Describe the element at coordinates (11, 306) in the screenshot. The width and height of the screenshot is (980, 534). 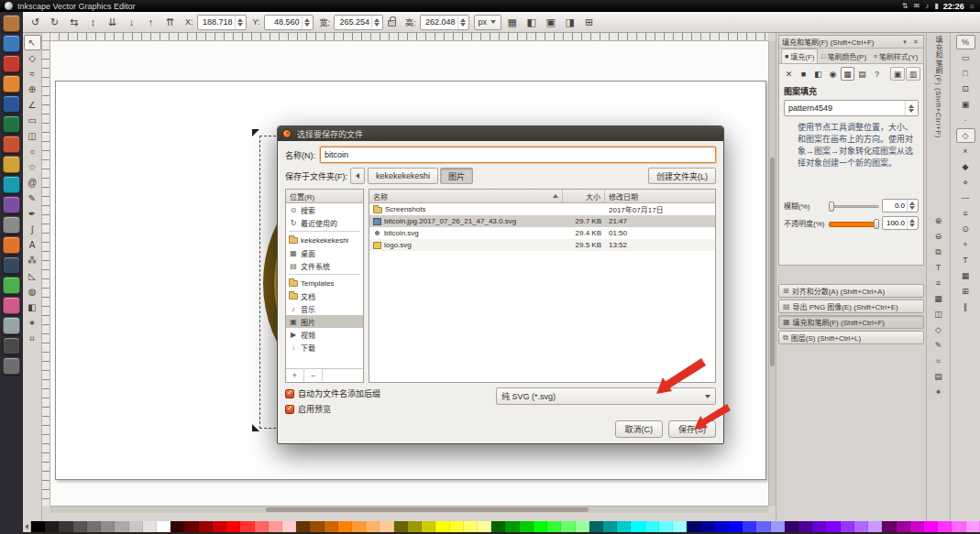
I see `image-viewer-app-icon` at that location.